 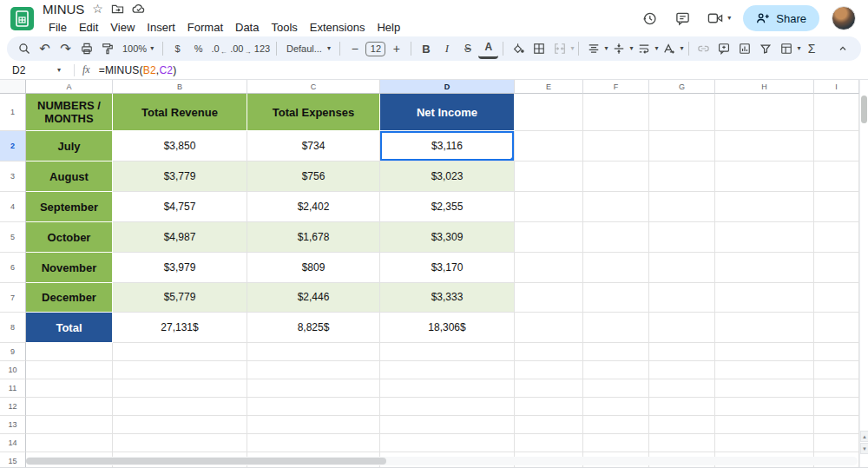 What do you see at coordinates (354, 49) in the screenshot?
I see `decrease-font-size-button: −` at bounding box center [354, 49].